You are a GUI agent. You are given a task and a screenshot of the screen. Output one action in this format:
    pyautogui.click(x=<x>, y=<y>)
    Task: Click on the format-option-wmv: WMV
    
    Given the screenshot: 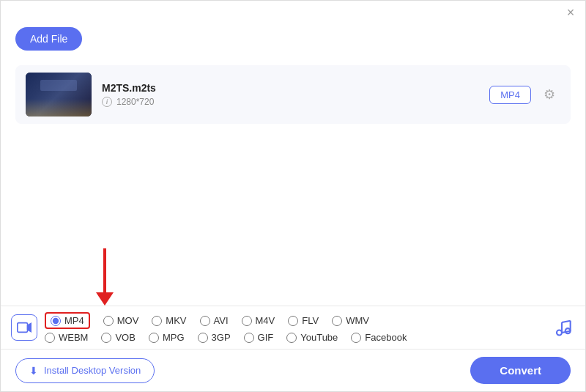 What is the action you would take?
    pyautogui.click(x=350, y=321)
    